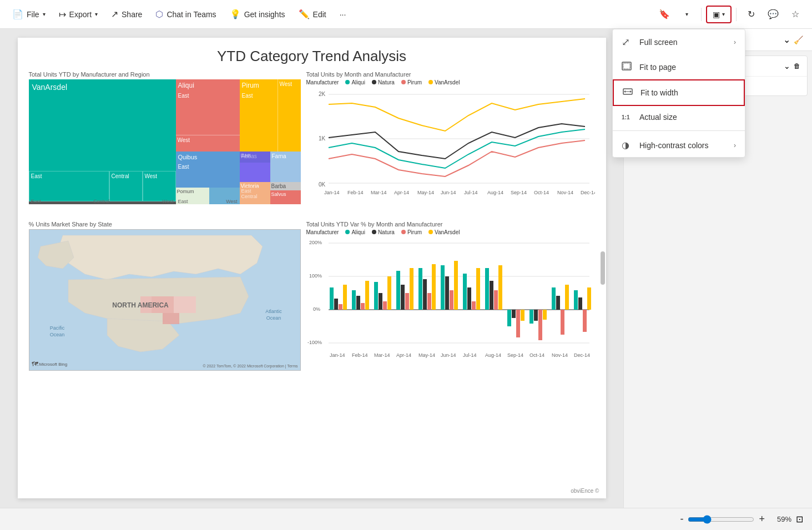  I want to click on bing-logo: 🗺 Microsoft Bing, so click(50, 364).